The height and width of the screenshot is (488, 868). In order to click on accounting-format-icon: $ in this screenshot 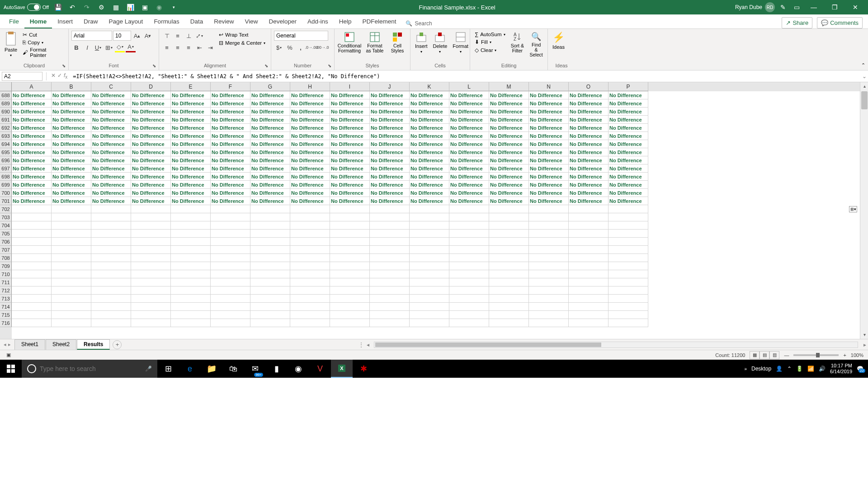, I will do `click(279, 47)`.